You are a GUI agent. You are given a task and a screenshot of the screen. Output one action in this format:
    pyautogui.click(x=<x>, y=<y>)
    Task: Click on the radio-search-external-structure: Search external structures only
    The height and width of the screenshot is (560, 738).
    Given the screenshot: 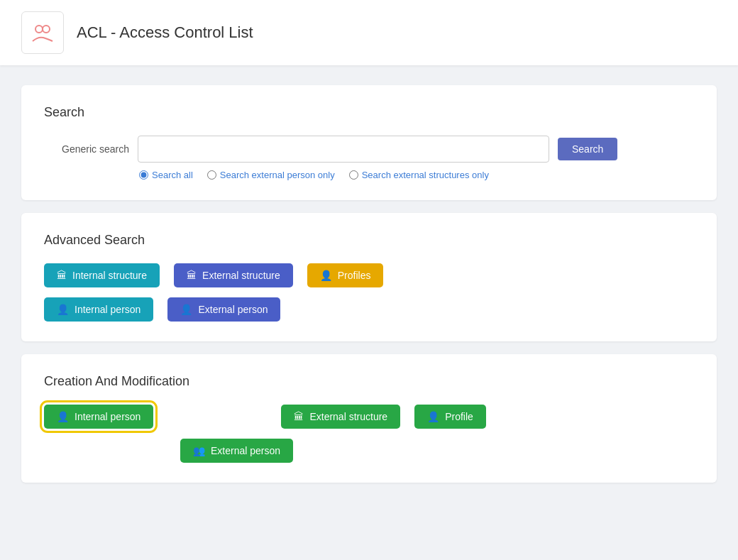 What is the action you would take?
    pyautogui.click(x=419, y=175)
    